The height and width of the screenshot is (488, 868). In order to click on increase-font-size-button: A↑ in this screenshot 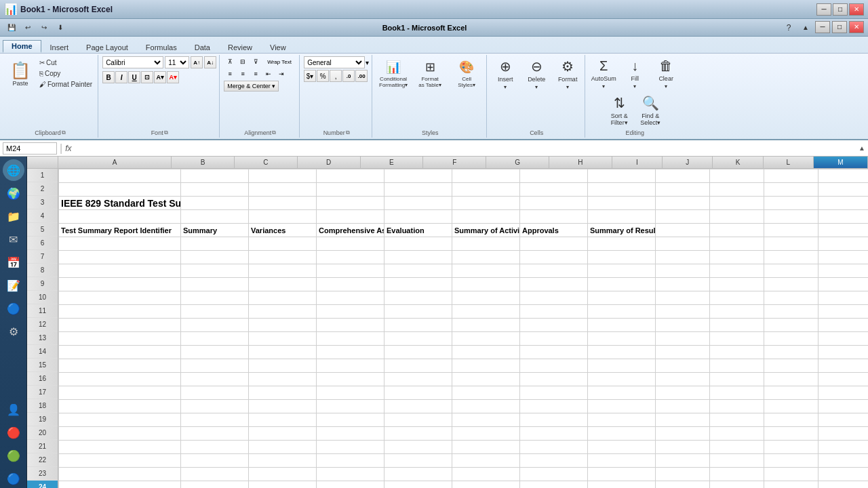, I will do `click(197, 62)`.